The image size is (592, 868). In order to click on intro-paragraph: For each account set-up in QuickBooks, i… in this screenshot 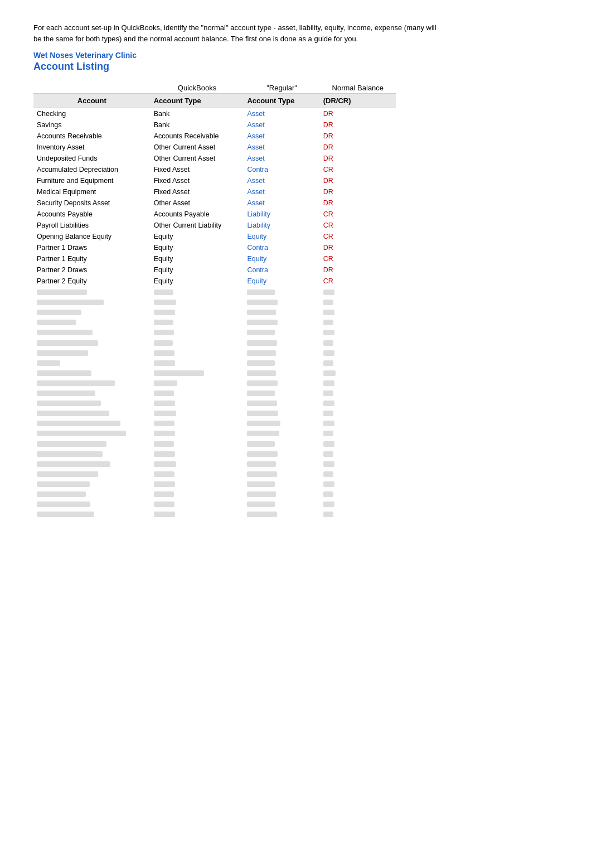, I will do `click(240, 33)`.